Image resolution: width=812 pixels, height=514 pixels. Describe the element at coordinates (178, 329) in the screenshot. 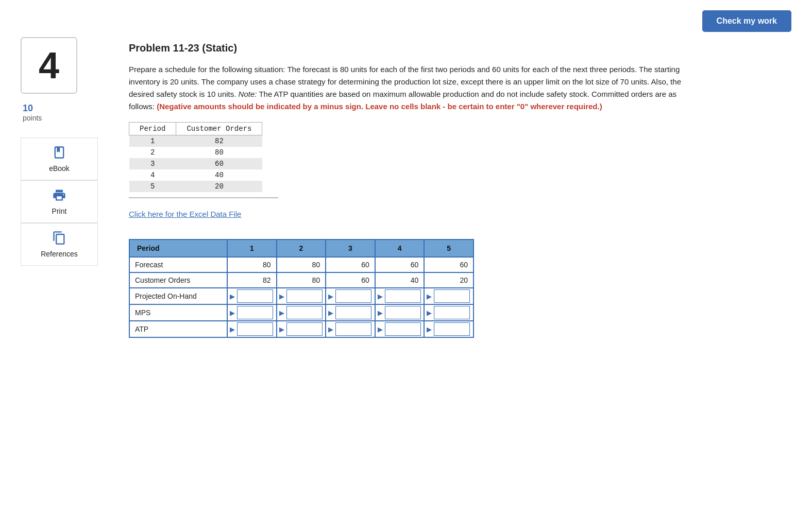

I see `mps-row-label-4: ATP` at that location.